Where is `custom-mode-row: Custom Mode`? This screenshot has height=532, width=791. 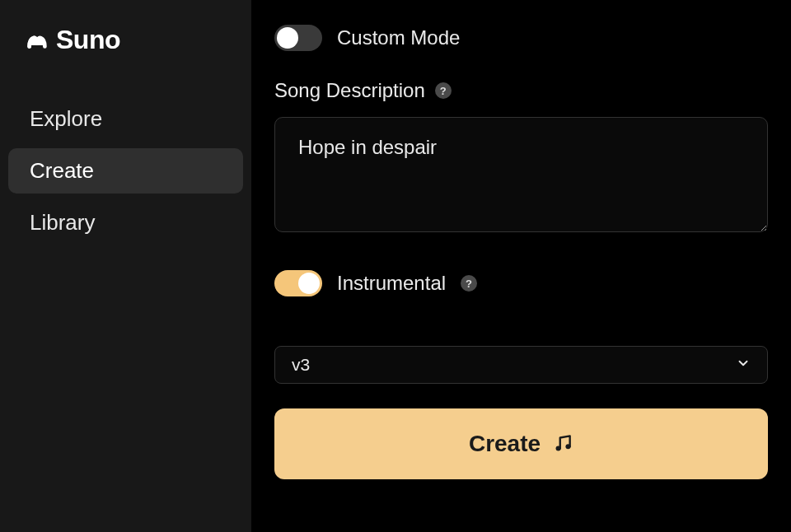 custom-mode-row: Custom Mode is located at coordinates (521, 38).